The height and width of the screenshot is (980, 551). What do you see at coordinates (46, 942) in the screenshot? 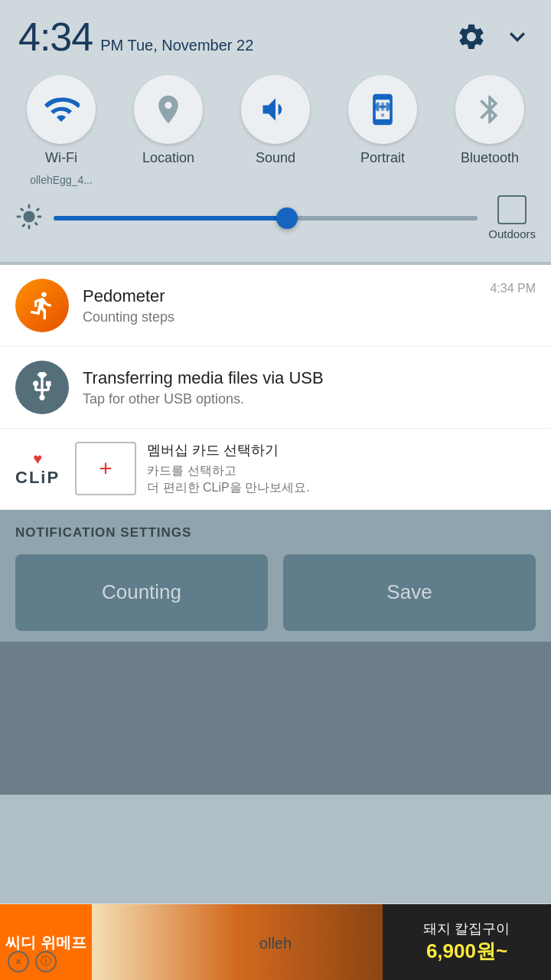
I see `ad-logo-text: 씨디 위메프` at bounding box center [46, 942].